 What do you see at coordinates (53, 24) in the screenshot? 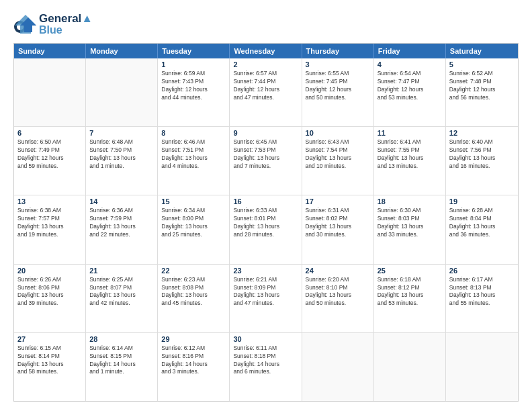
I see `logo: General▲ Blue` at bounding box center [53, 24].